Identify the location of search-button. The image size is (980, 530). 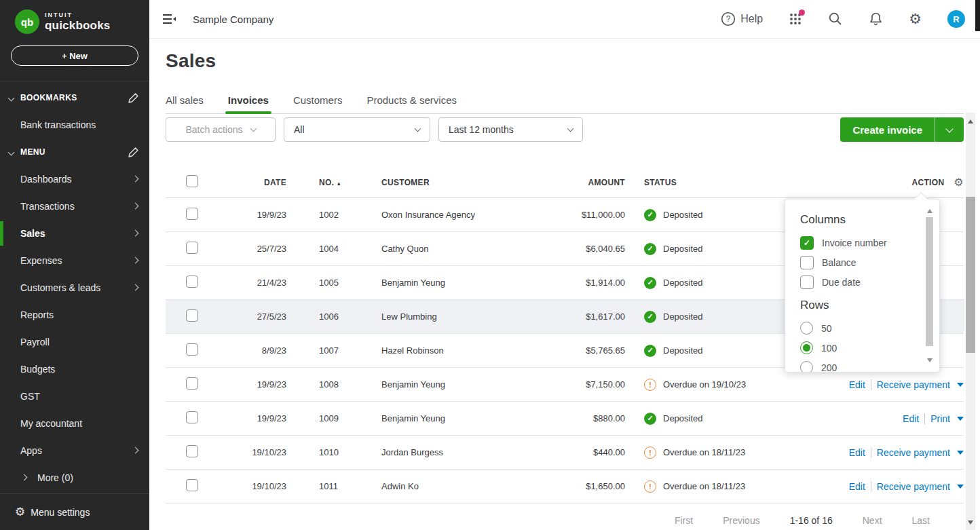
(835, 19).